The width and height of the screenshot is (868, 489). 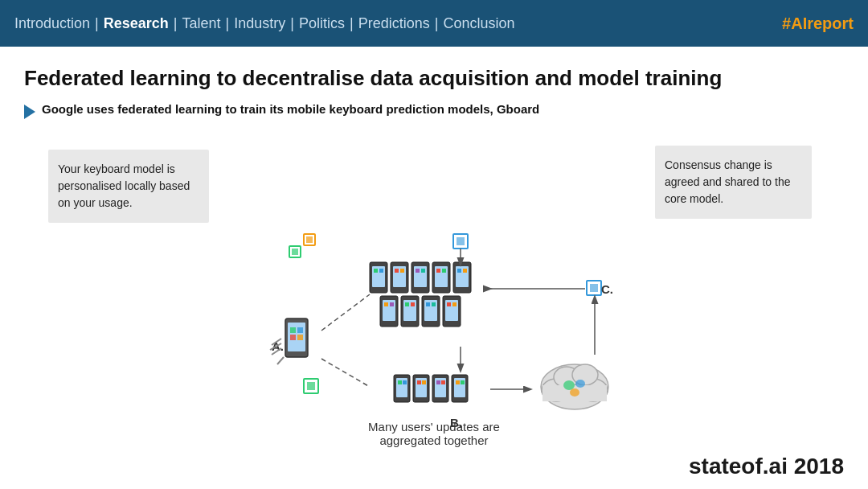 I want to click on caption-line2: aggregated together, so click(x=434, y=441).